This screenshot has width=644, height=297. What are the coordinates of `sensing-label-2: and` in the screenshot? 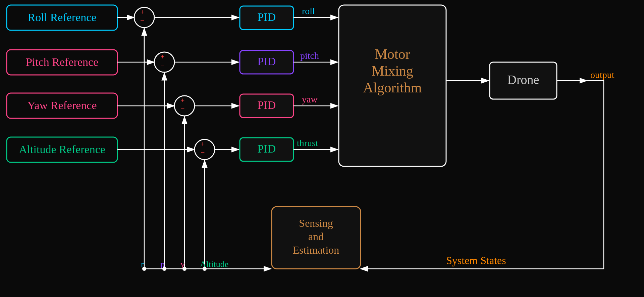 It's located at (316, 237).